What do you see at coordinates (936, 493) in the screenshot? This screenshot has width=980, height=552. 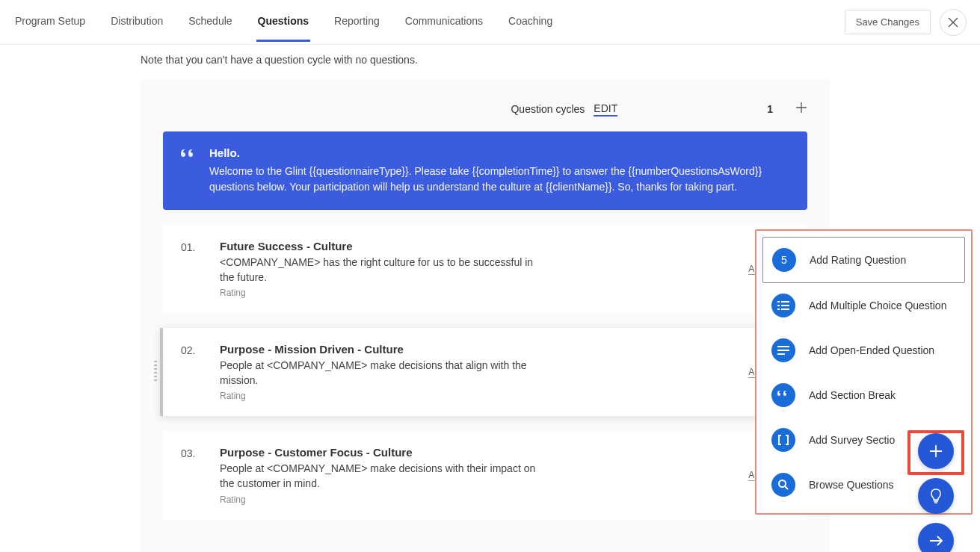 I see `fab-container` at bounding box center [936, 493].